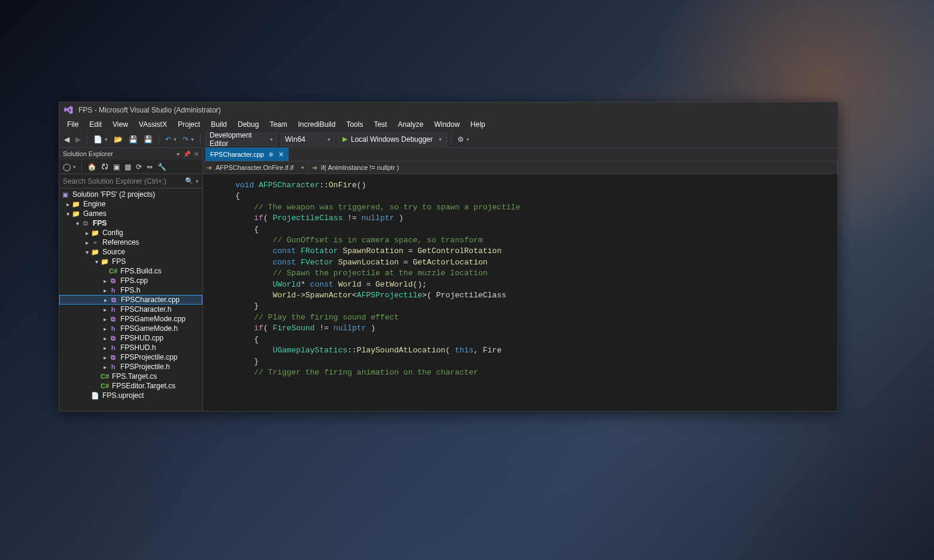  What do you see at coordinates (131, 204) in the screenshot?
I see `tree-engine: ▸📁Engine` at bounding box center [131, 204].